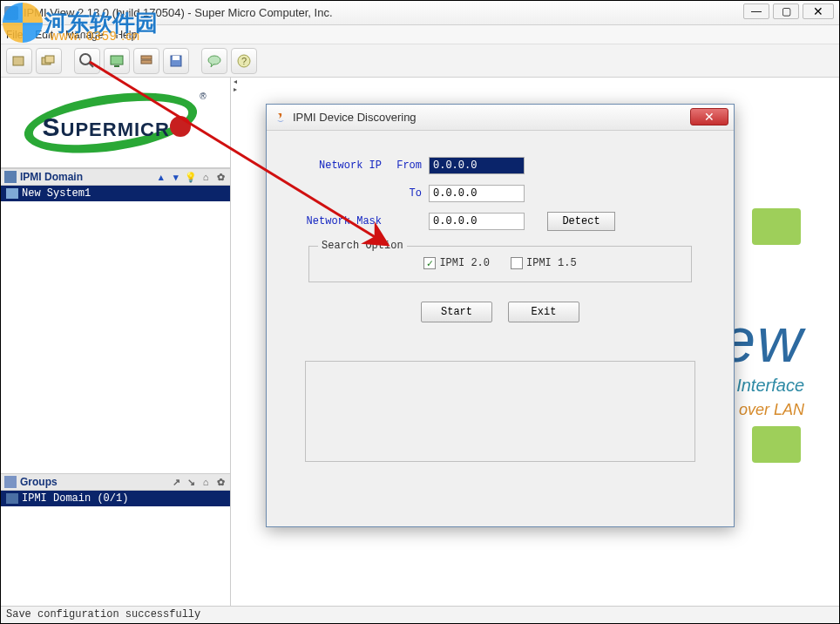  What do you see at coordinates (709, 117) in the screenshot?
I see `dialog-close-button: ✕` at bounding box center [709, 117].